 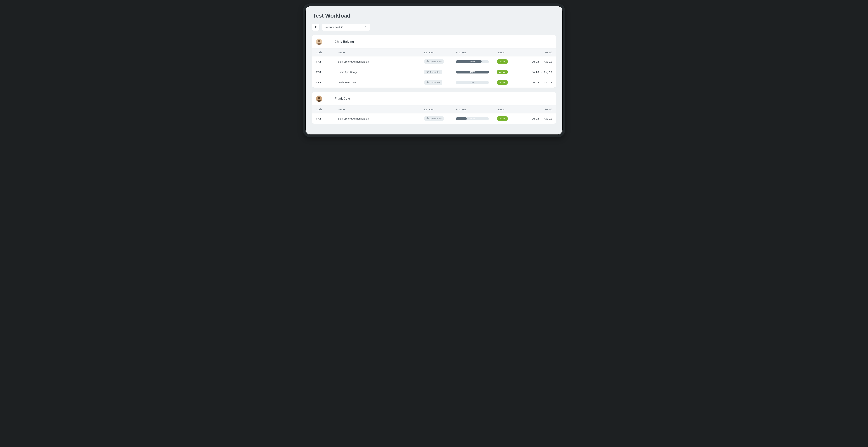 What do you see at coordinates (346, 27) in the screenshot?
I see `feature-select: Feature Test #1` at bounding box center [346, 27].